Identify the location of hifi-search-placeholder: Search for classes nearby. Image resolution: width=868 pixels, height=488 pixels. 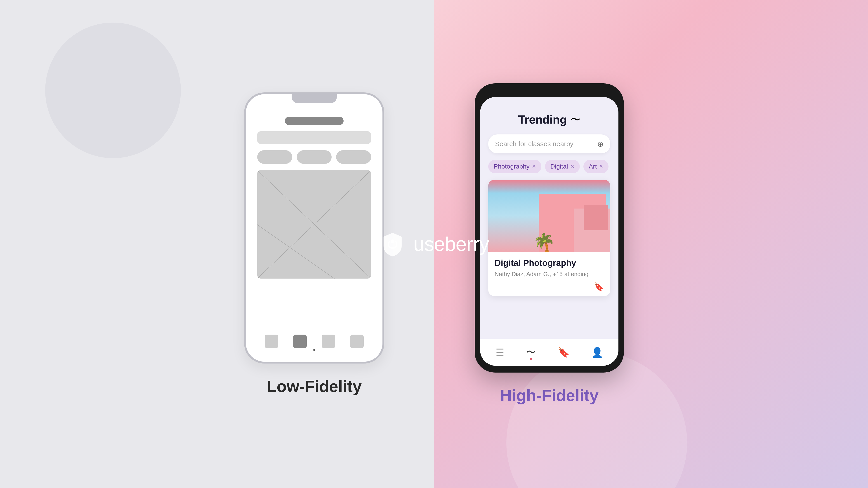
(546, 144).